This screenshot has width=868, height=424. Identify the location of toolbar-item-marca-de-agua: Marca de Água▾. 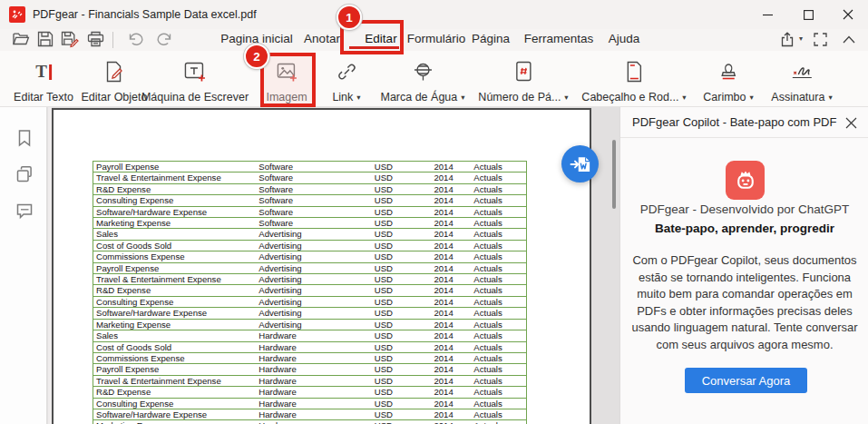
(423, 80).